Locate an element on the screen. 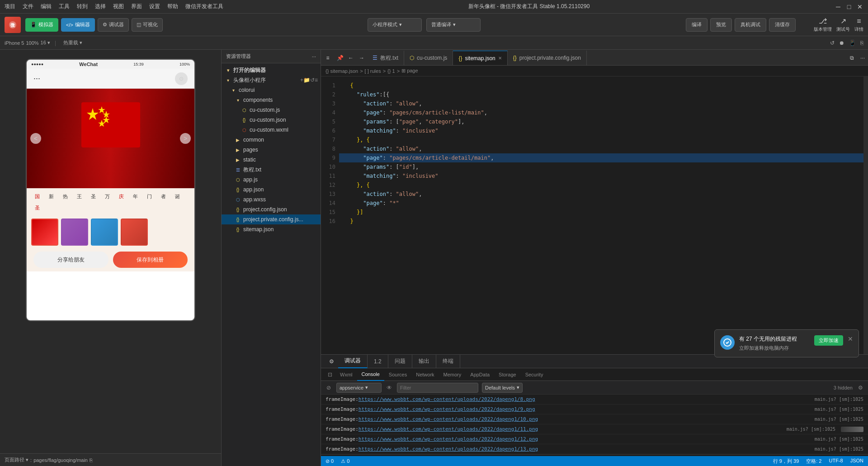 The height and width of the screenshot is (466, 868). clear-cache-button: 清缓存 is located at coordinates (782, 25).